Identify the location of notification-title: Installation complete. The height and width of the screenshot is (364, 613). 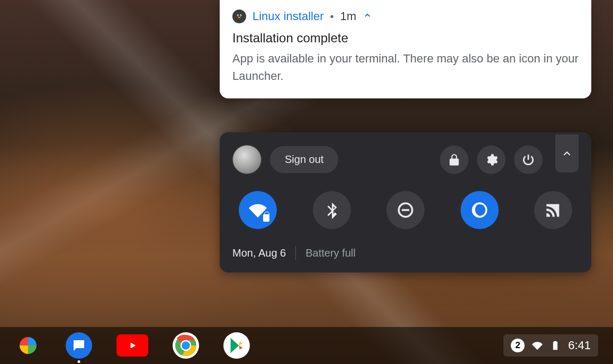
(405, 38).